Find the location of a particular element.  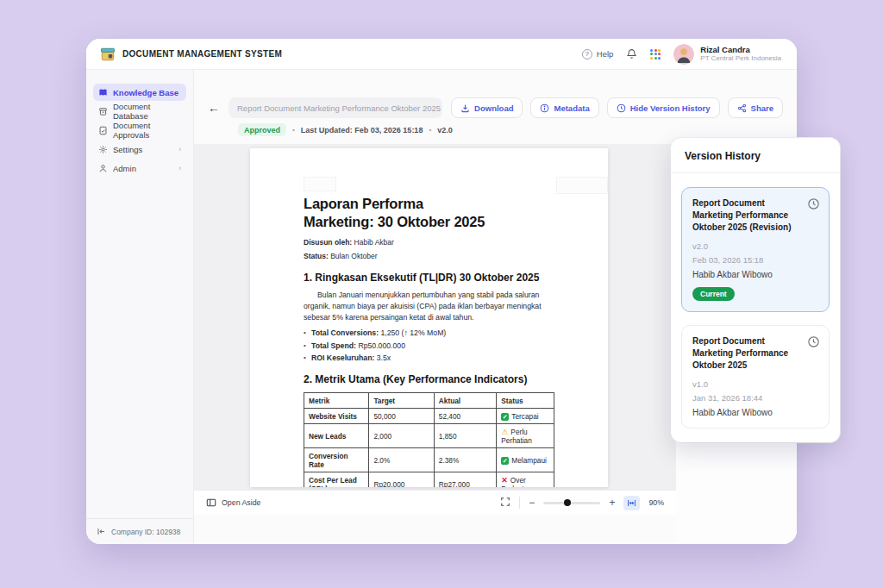

company-id-footer: Company ID: 102938 is located at coordinates (140, 531).